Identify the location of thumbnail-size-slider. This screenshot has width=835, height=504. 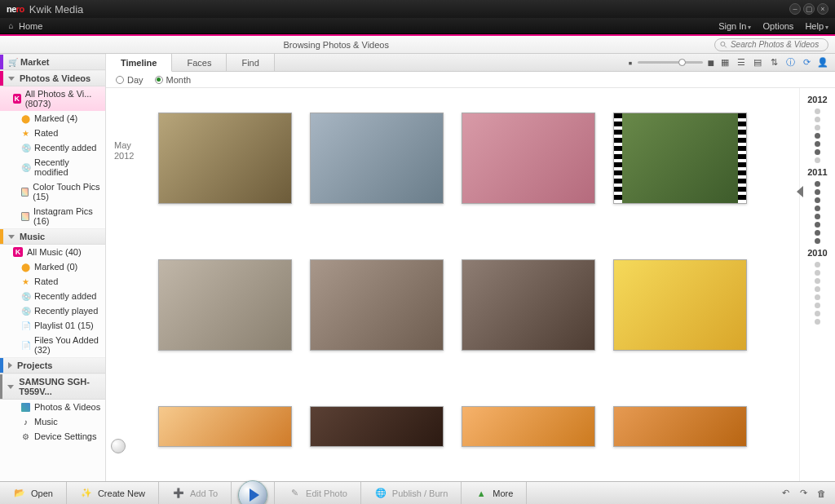
(670, 62).